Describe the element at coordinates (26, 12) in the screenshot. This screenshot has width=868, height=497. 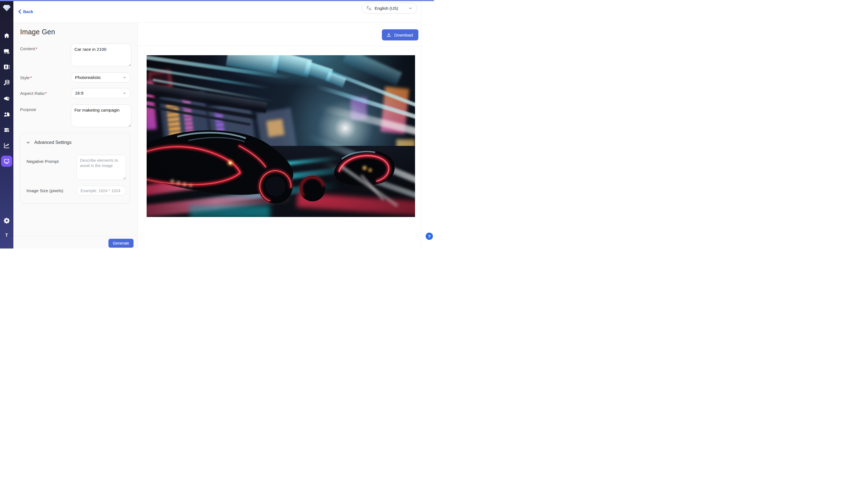
I see `back-link: Back` at that location.